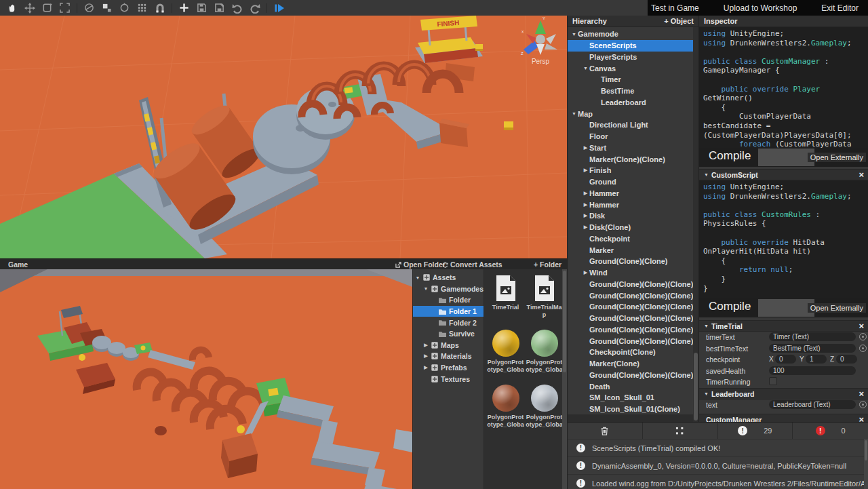 The height and width of the screenshot is (489, 868). Describe the element at coordinates (633, 364) in the screenshot. I see `hierarchy-item: Marker(Clone)` at that location.